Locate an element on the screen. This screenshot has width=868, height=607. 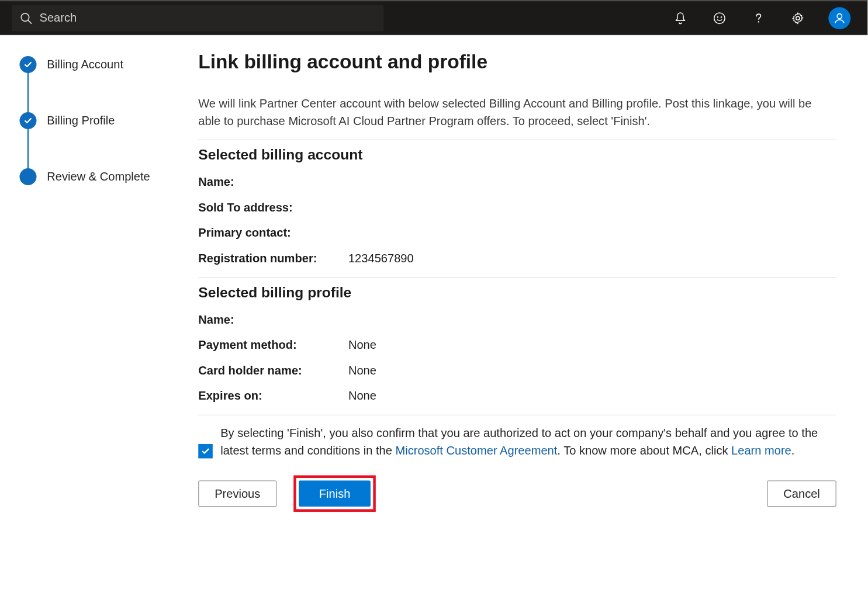
topbar is located at coordinates (434, 18).